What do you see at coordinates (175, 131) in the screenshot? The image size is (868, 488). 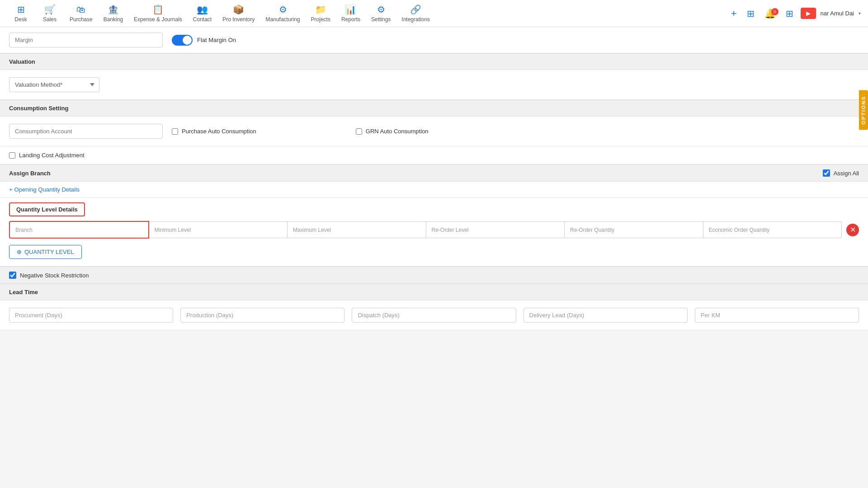 I see `purchase-auto-checkbox` at bounding box center [175, 131].